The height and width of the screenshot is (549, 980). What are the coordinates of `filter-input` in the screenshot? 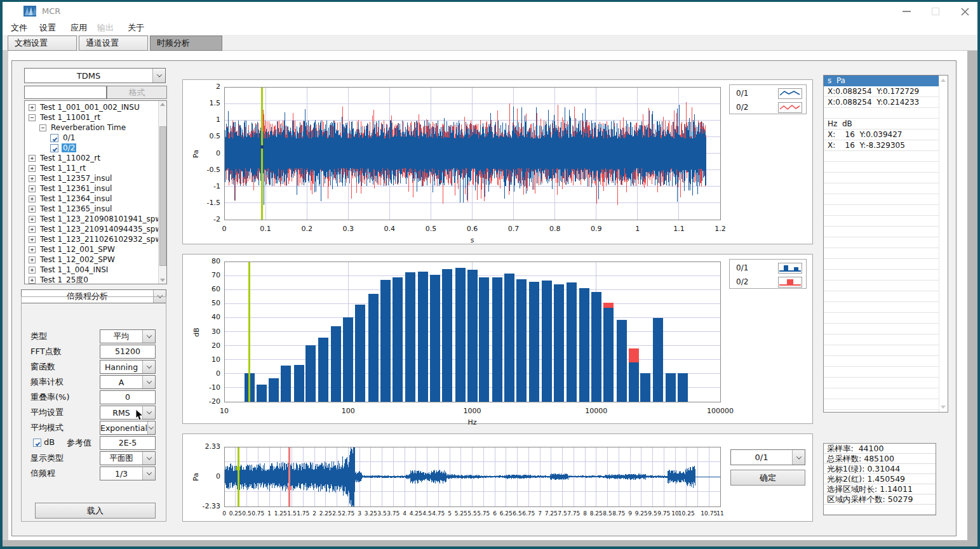 It's located at (65, 93).